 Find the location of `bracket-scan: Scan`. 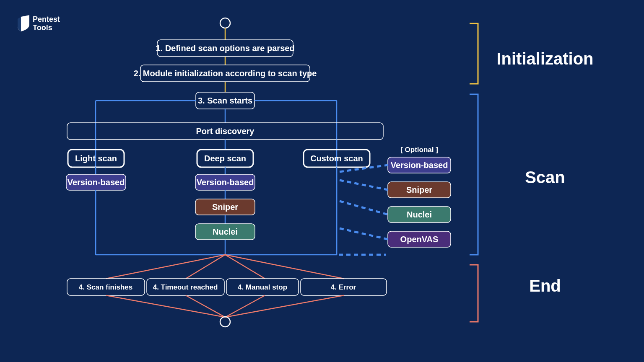

bracket-scan: Scan is located at coordinates (517, 174).